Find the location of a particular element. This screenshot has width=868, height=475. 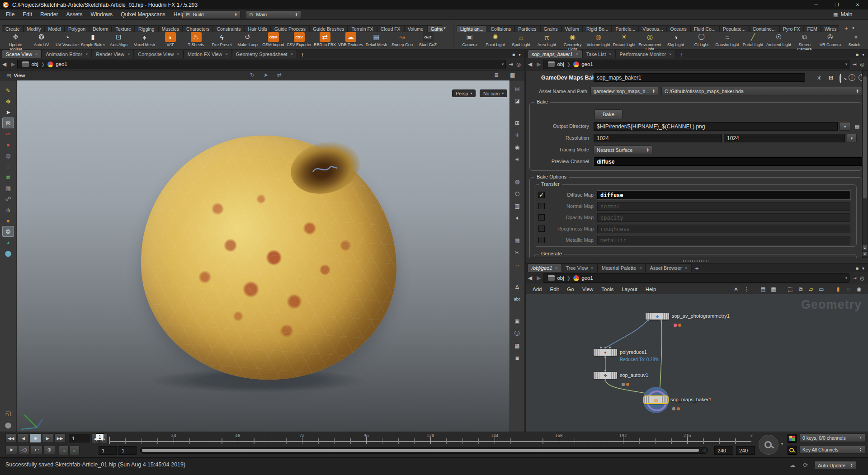

display-options-icon: ◉ is located at coordinates (517, 147).